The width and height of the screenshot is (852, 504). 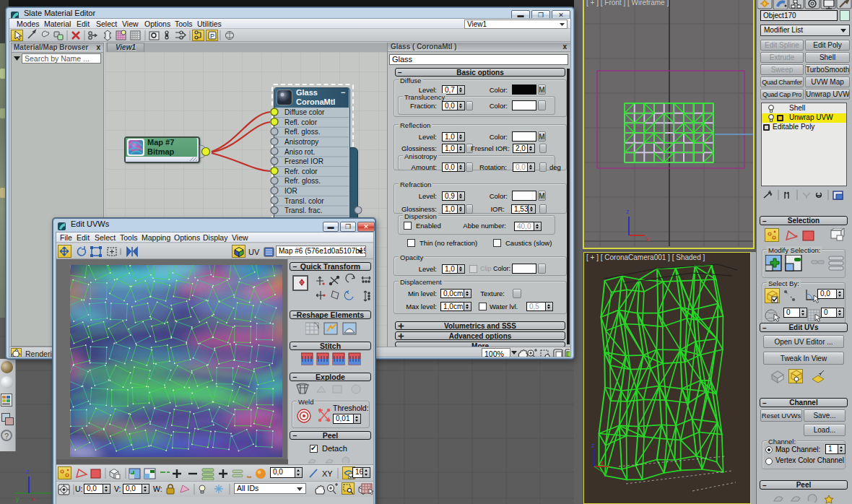 What do you see at coordinates (304, 162) in the screenshot?
I see `svg-text: Fresnel IOR` at bounding box center [304, 162].